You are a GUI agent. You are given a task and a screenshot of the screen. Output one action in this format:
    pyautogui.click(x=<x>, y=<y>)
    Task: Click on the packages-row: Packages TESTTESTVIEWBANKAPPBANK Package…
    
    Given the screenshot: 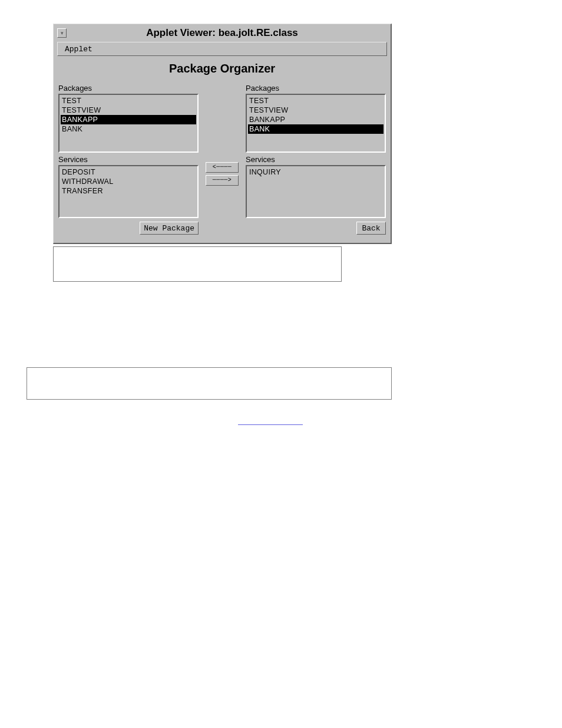 What is the action you would take?
    pyautogui.click(x=222, y=117)
    